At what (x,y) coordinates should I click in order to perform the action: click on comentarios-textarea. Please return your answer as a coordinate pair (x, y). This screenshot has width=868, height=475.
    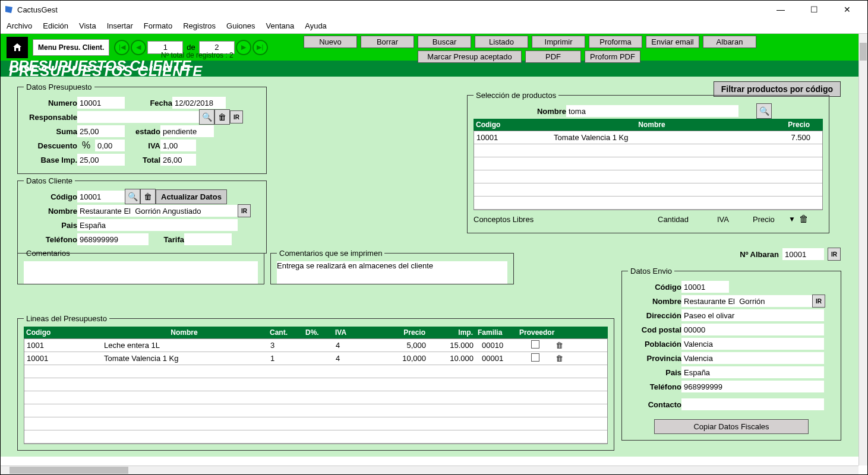
    Looking at the image, I should click on (141, 273).